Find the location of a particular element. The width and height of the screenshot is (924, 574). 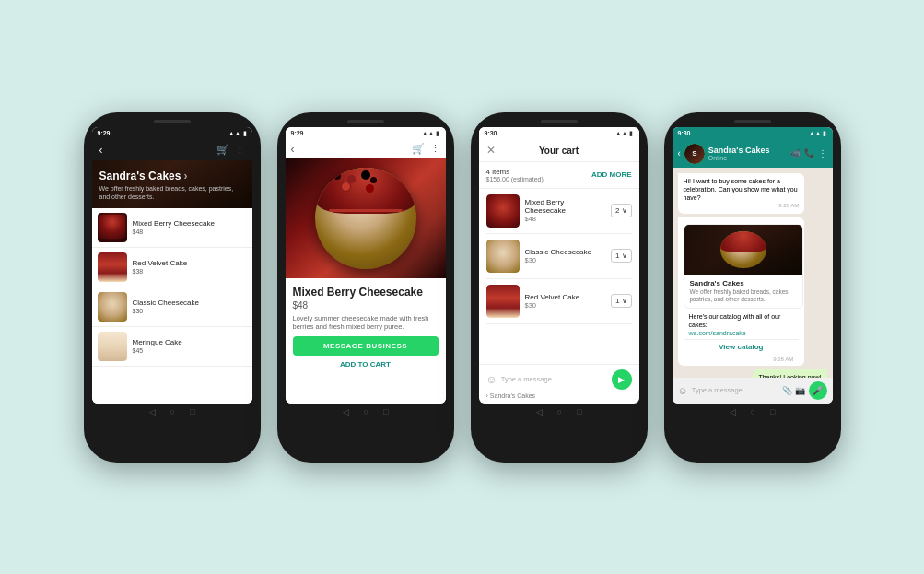

p4-chat-info: Sandra's Cakes Online is located at coordinates (748, 153).